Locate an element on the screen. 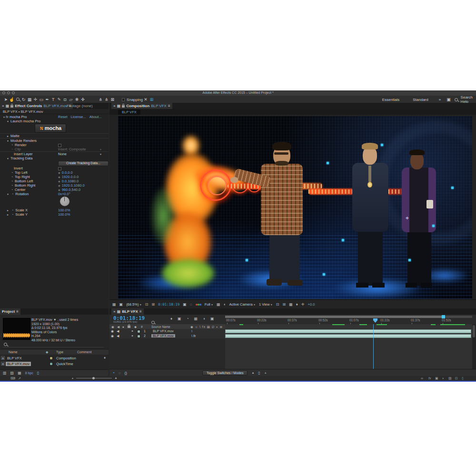 The image size is (476, 476). share-icon: ↗ is located at coordinates (20, 378).